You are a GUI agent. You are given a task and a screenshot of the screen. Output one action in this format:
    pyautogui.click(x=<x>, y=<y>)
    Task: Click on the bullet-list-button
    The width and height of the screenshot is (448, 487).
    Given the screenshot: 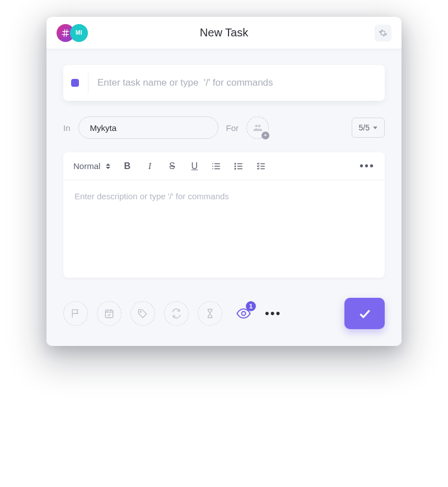 What is the action you would take?
    pyautogui.click(x=239, y=166)
    